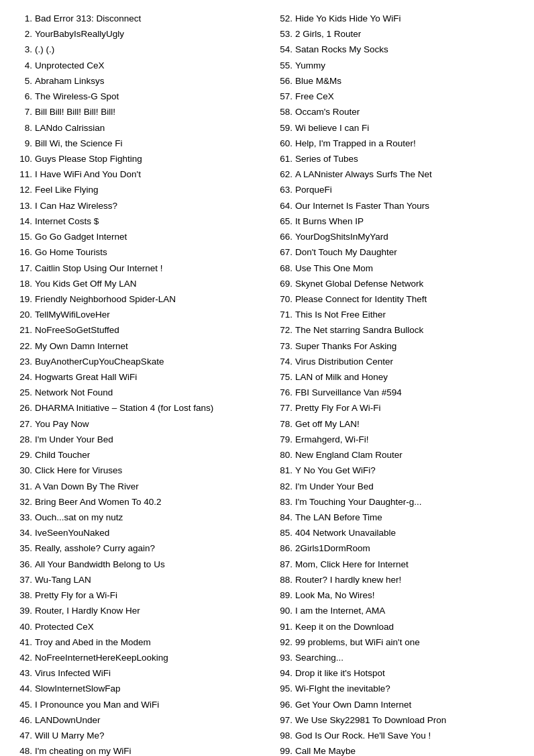 The width and height of the screenshot is (534, 756). What do you see at coordinates (148, 424) in the screenshot?
I see `item-text: You Pay Now` at bounding box center [148, 424].